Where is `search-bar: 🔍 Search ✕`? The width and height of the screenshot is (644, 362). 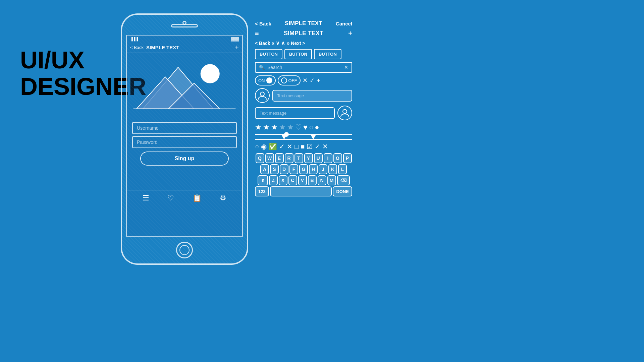
search-bar: 🔍 Search ✕ is located at coordinates (304, 67).